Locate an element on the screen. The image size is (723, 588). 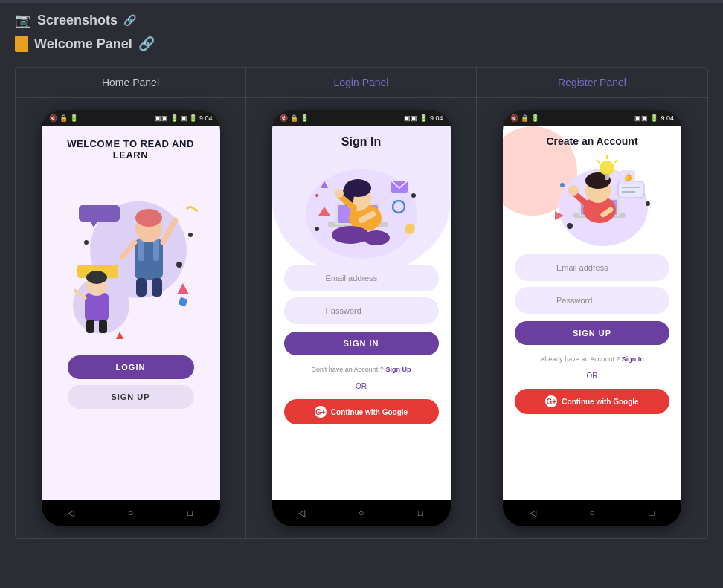
email-input: Email address is located at coordinates (362, 278).